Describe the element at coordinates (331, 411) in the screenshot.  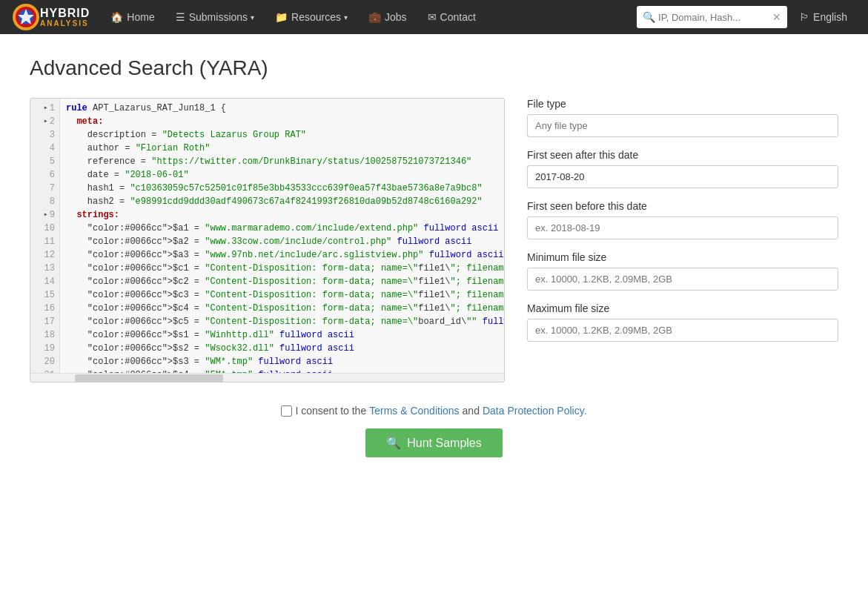
I see `consent-prefix: I consent to the` at that location.